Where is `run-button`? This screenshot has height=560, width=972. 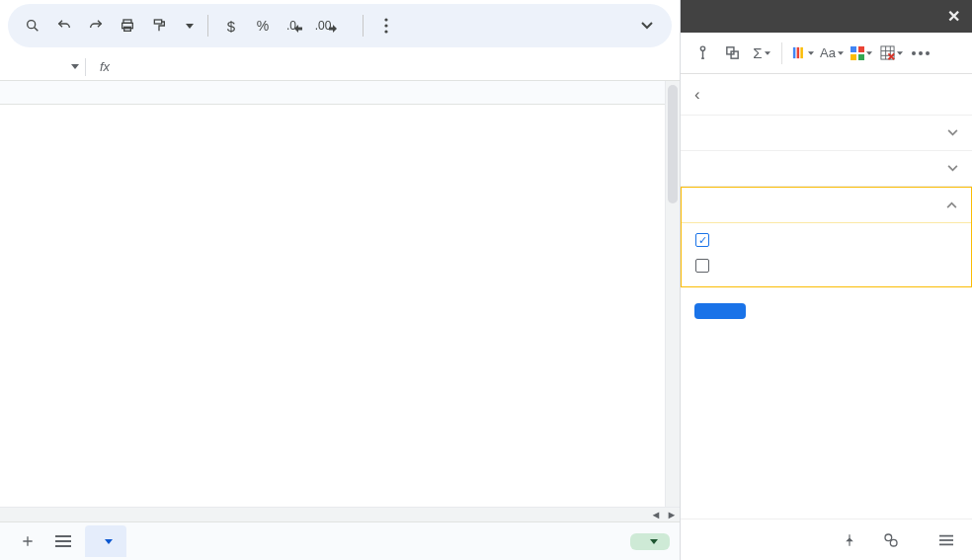 run-button is located at coordinates (720, 311).